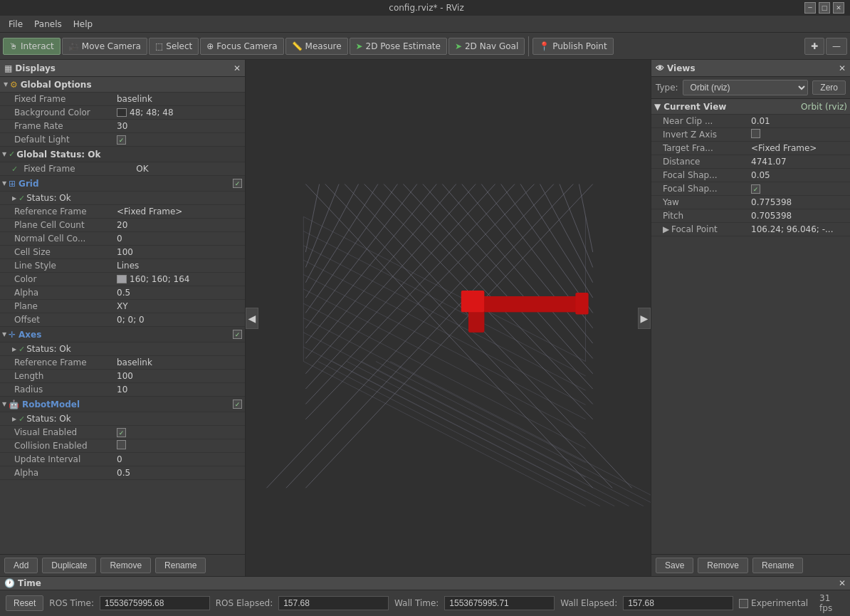 The width and height of the screenshot is (850, 616). What do you see at coordinates (750, 229) in the screenshot?
I see `focal-point-row: ▶ Focal Point 106.24; 96.046; -...` at bounding box center [750, 229].